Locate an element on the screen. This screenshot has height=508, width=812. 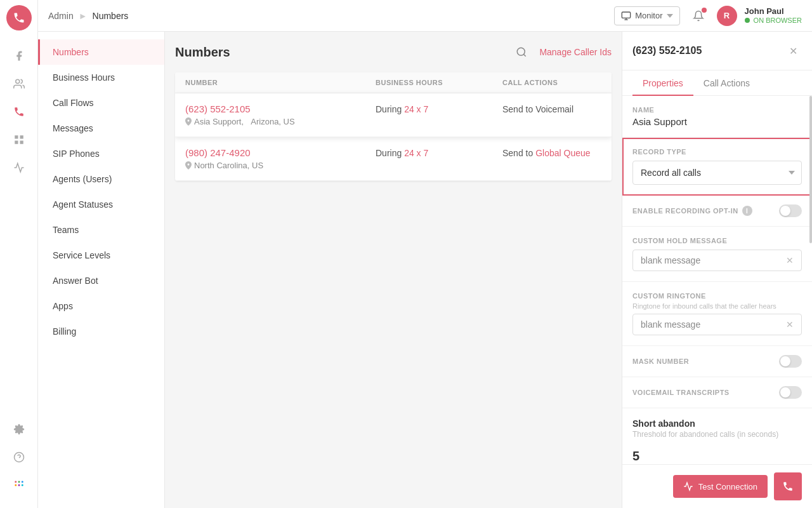
sidebar-label-sip-phones: SIP Phones is located at coordinates (76, 154).